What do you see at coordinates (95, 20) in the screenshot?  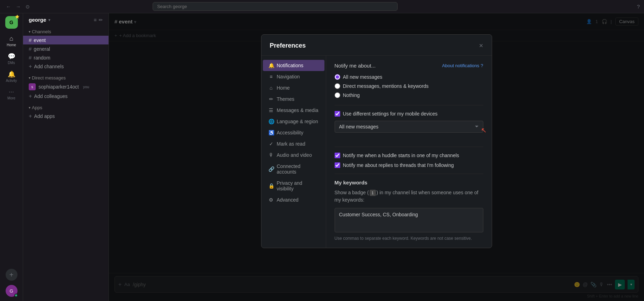 I see `filter-button: ≡` at bounding box center [95, 20].